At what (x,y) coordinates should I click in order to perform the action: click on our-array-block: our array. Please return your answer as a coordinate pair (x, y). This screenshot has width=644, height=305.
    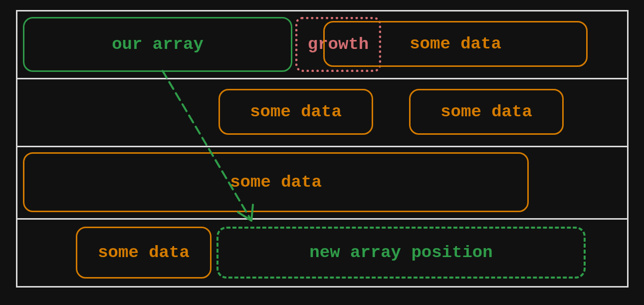
    Looking at the image, I should click on (158, 44).